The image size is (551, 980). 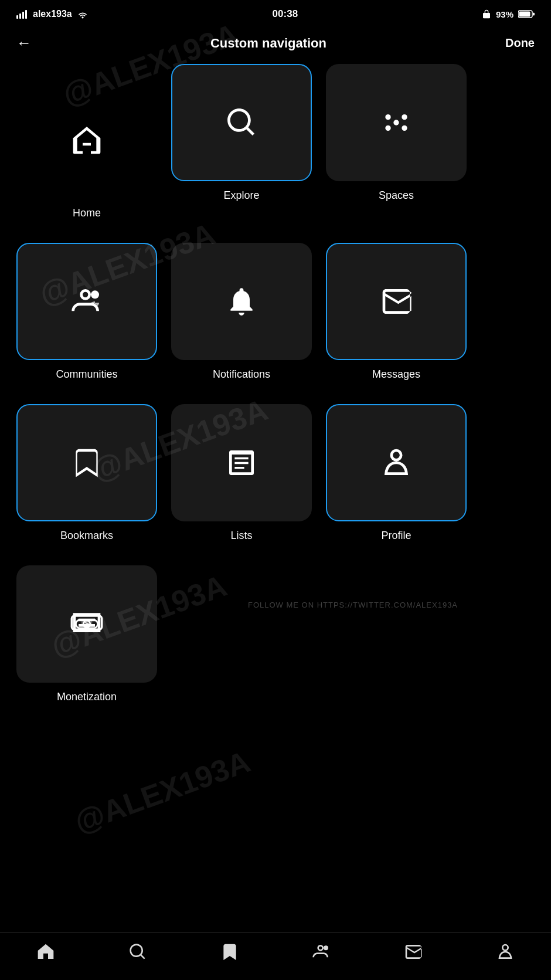 What do you see at coordinates (242, 473) in the screenshot?
I see `grid-item-lists: Lists` at bounding box center [242, 473].